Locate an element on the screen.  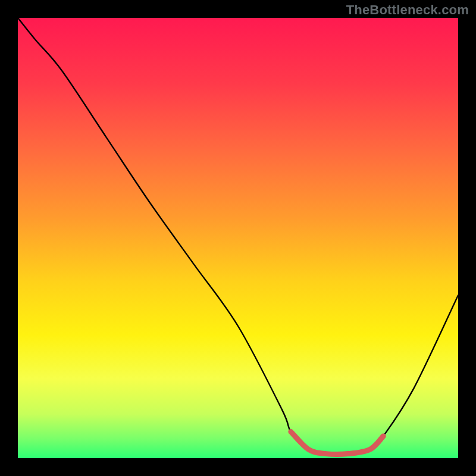
watermark-text: TheBottleneck.com is located at coordinates (408, 10).